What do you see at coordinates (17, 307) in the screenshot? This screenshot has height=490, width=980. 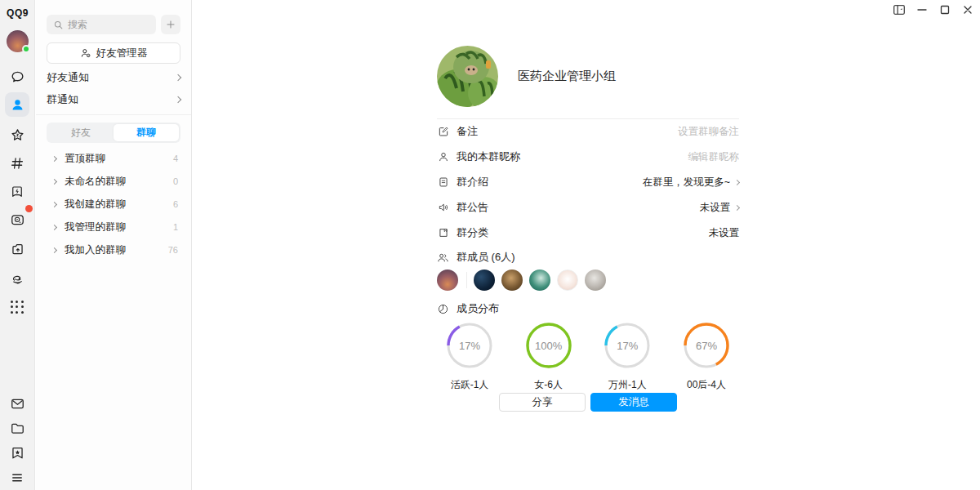 I see `more-grid-icon` at bounding box center [17, 307].